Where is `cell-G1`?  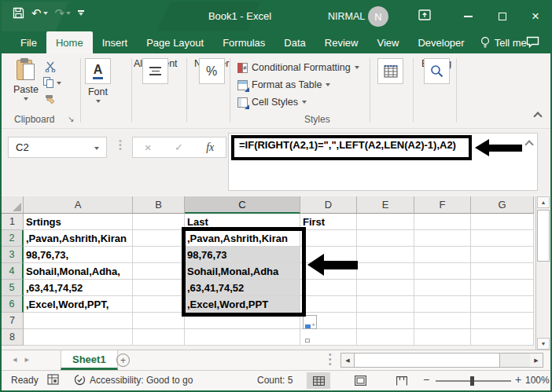
cell-G1 is located at coordinates (502, 222).